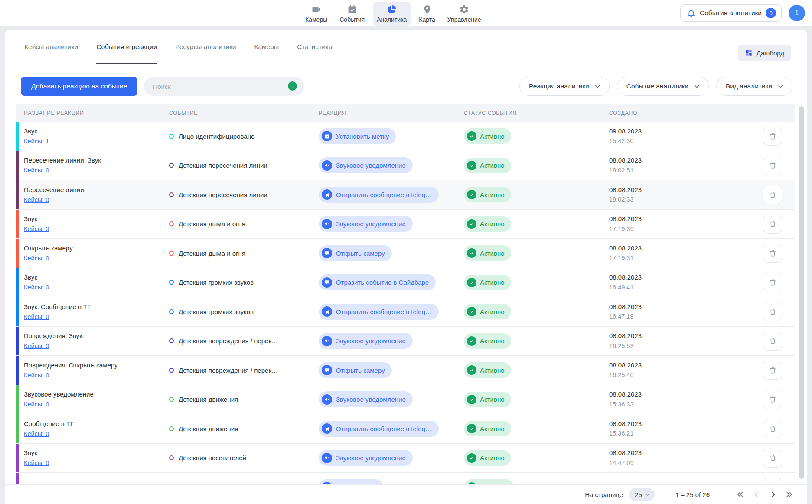  I want to click on nav-item-calendar: События, so click(352, 14).